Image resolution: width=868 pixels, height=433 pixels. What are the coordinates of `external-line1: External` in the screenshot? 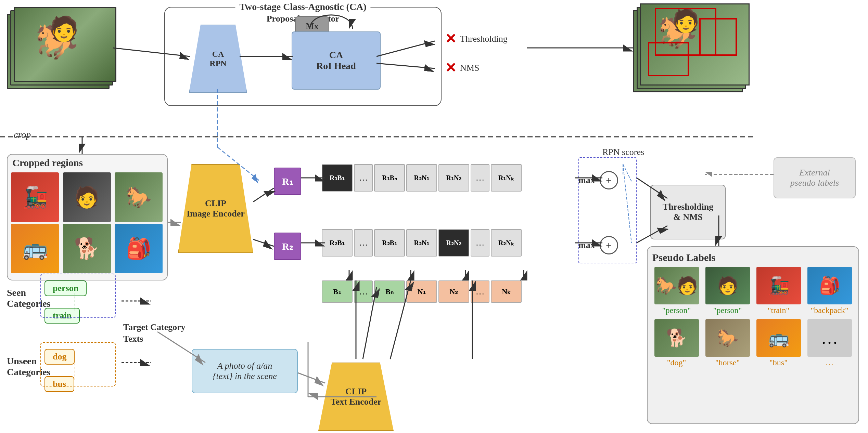 It's located at (815, 173).